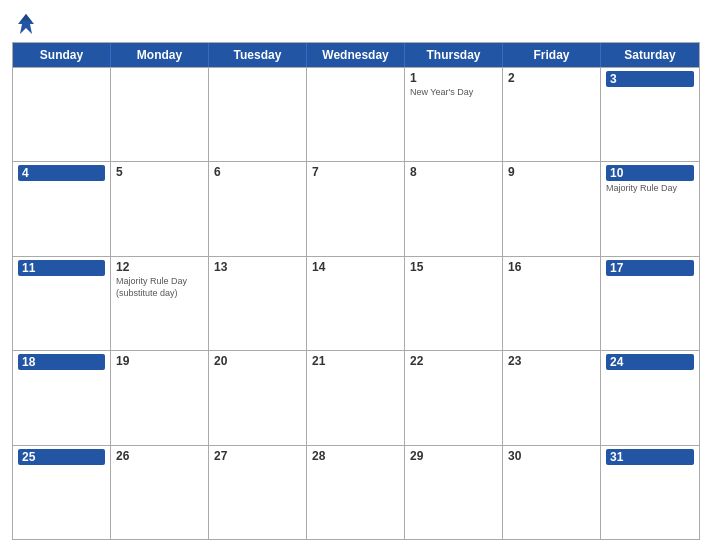 The width and height of the screenshot is (712, 550). Describe the element at coordinates (552, 361) in the screenshot. I see `day-number: 23` at that location.